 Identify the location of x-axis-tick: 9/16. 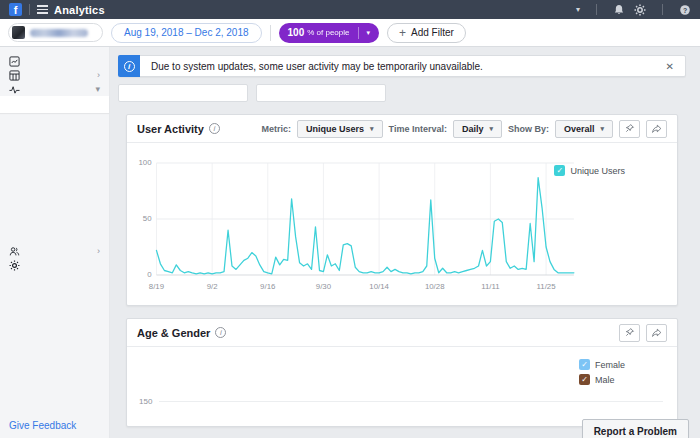
(268, 286).